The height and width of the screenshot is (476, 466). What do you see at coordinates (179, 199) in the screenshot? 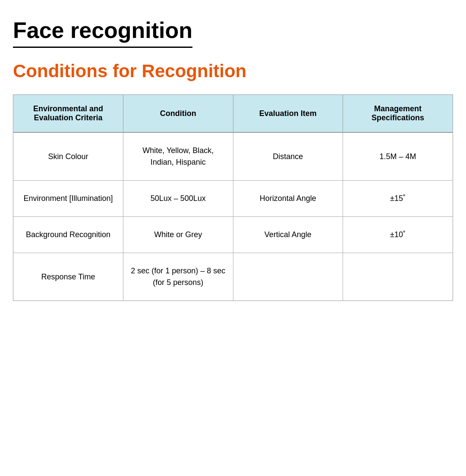
I see `table-cell-r1-c1: 50Lux – 500Lux` at bounding box center [179, 199].